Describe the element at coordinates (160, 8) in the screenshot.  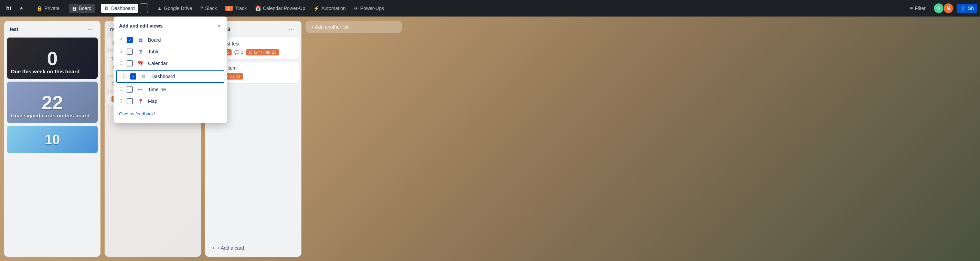
I see `google-drive-icon: ▲` at that location.